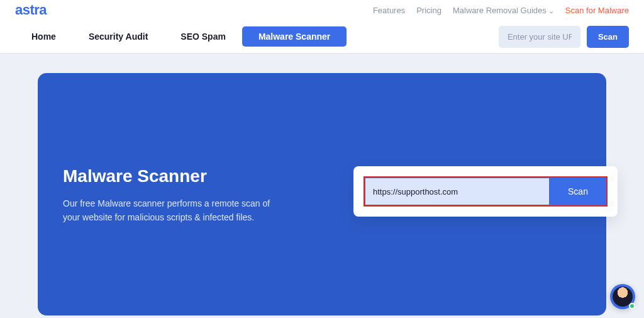 Image resolution: width=644 pixels, height=318 pixels. Describe the element at coordinates (322, 10) in the screenshot. I see `top-header: astra Features Pricing Malware Removal G…` at that location.